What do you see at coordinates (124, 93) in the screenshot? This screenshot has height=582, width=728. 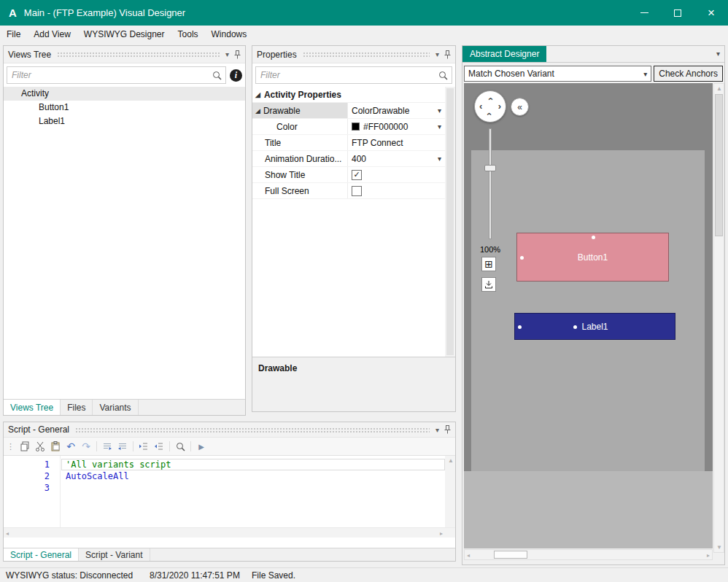 I see `tree-item-activity: Activity` at bounding box center [124, 93].